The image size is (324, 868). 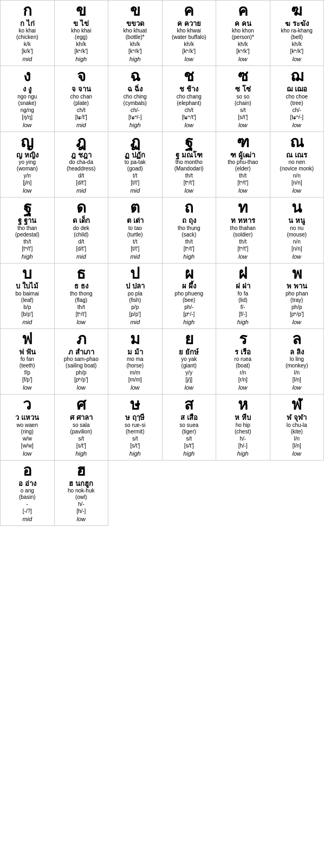 What do you see at coordinates (81, 110) in the screenshot?
I see `romanization: ch/t` at bounding box center [81, 110].